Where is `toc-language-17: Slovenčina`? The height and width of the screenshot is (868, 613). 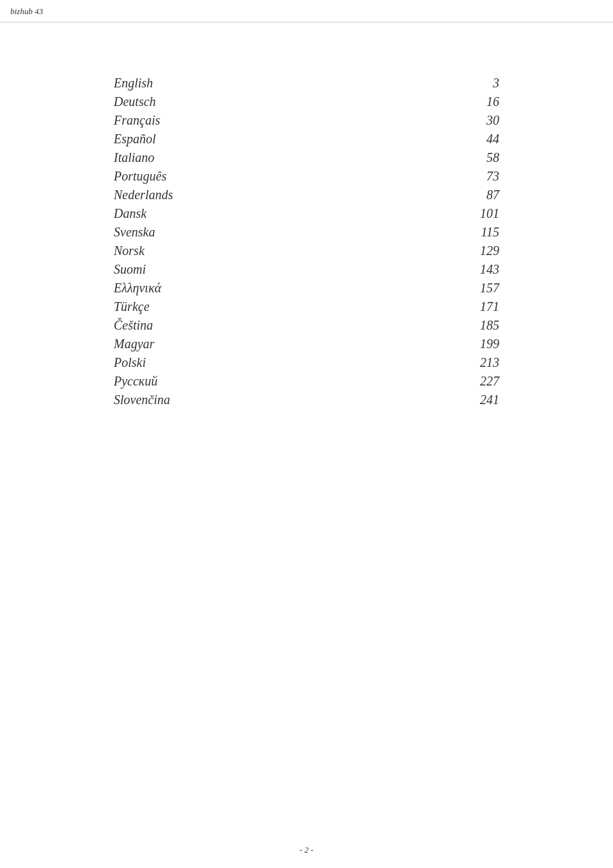
toc-language-17: Slovenčina is located at coordinates (178, 400).